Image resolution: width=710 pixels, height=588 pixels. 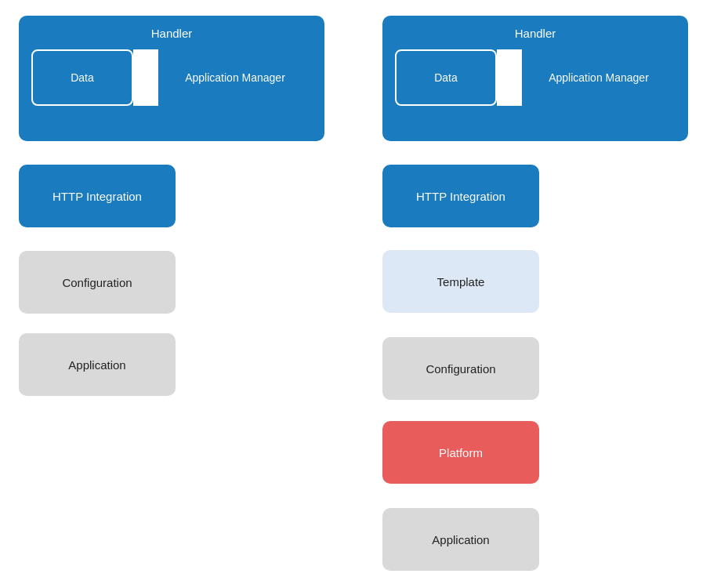 What do you see at coordinates (461, 453) in the screenshot?
I see `right-platform-label: Platform` at bounding box center [461, 453].